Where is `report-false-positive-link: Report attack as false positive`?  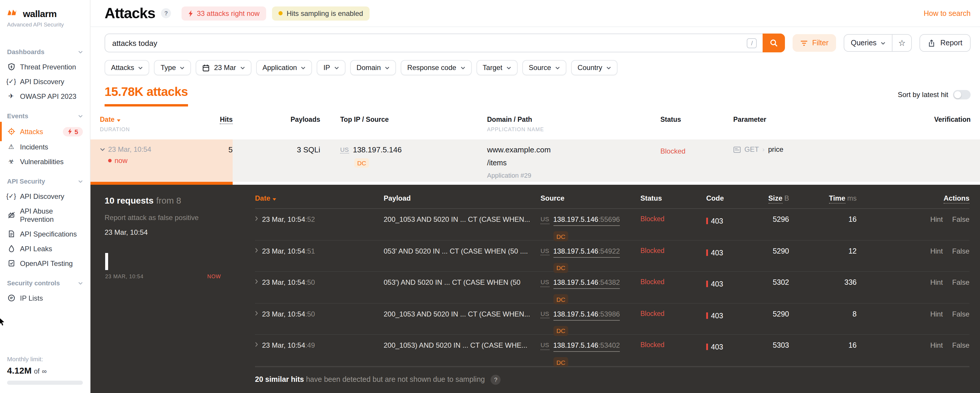
report-false-positive-link: Report attack as false positive is located at coordinates (164, 218).